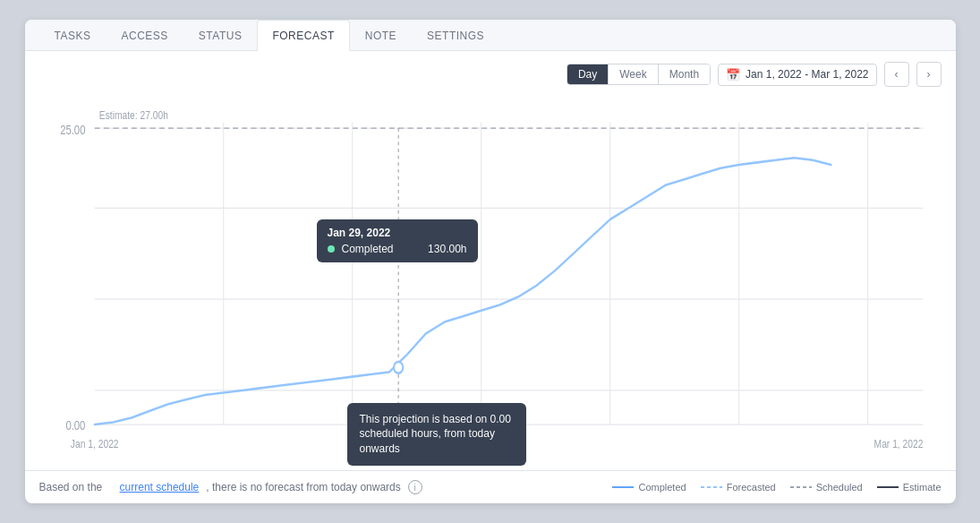 The image size is (980, 523). I want to click on svg-text: 0.00, so click(75, 425).